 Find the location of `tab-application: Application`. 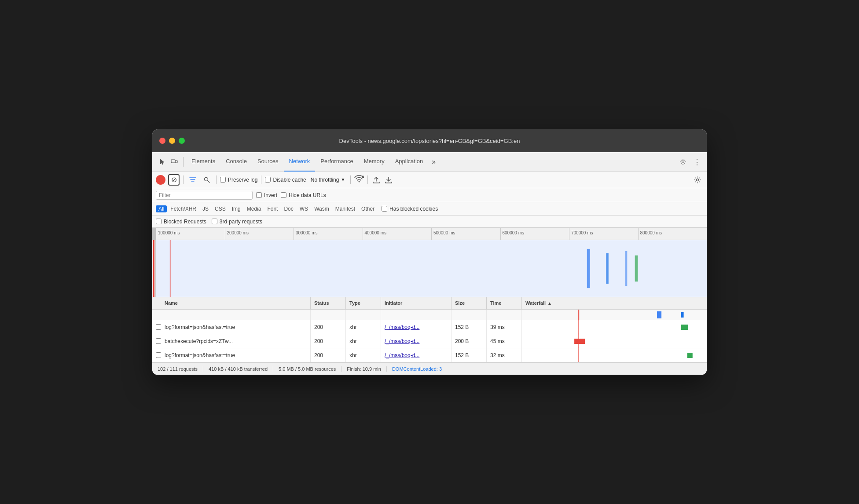

tab-application: Application is located at coordinates (409, 162).